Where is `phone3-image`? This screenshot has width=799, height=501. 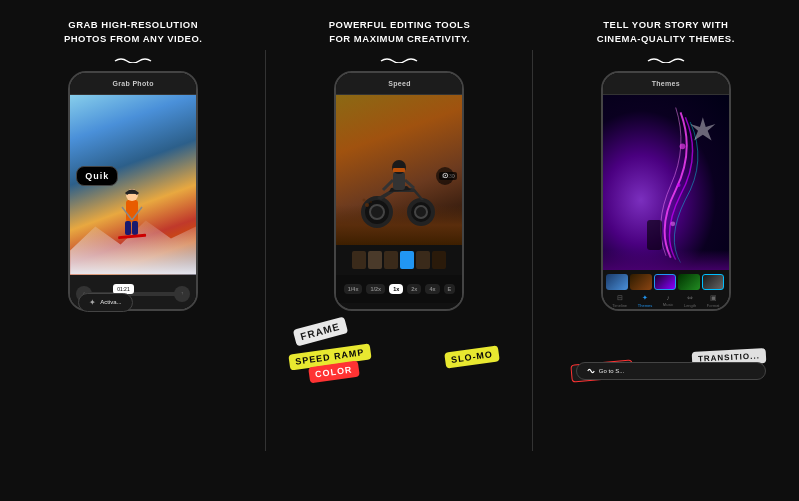
phone3-image is located at coordinates (666, 182).